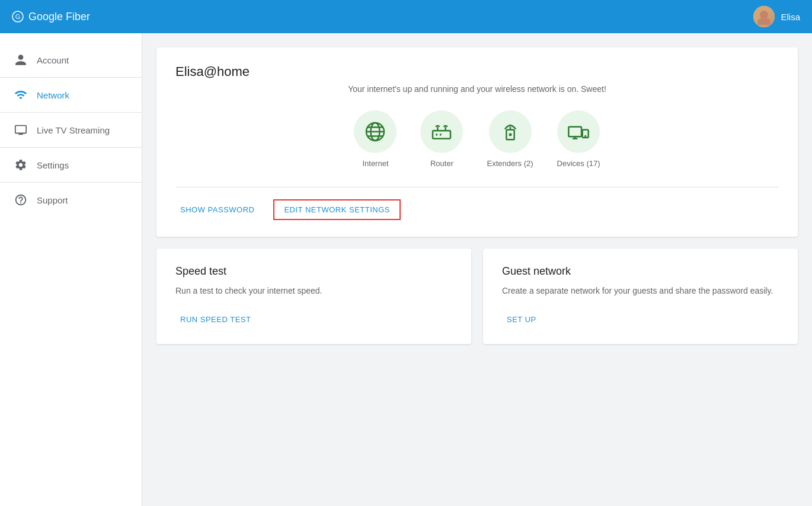 The width and height of the screenshot is (812, 506). What do you see at coordinates (21, 200) in the screenshot?
I see `help-icon` at bounding box center [21, 200].